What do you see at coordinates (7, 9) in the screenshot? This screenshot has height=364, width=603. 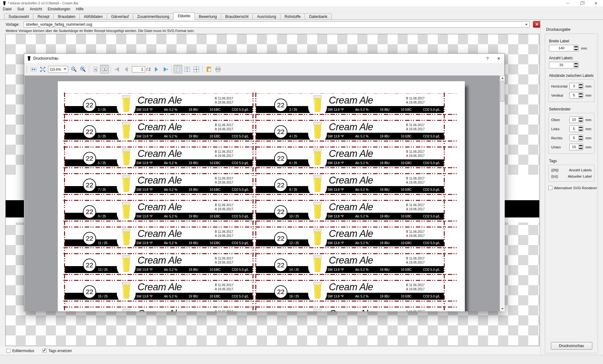 I see `menu-datei: Datei` at bounding box center [7, 9].